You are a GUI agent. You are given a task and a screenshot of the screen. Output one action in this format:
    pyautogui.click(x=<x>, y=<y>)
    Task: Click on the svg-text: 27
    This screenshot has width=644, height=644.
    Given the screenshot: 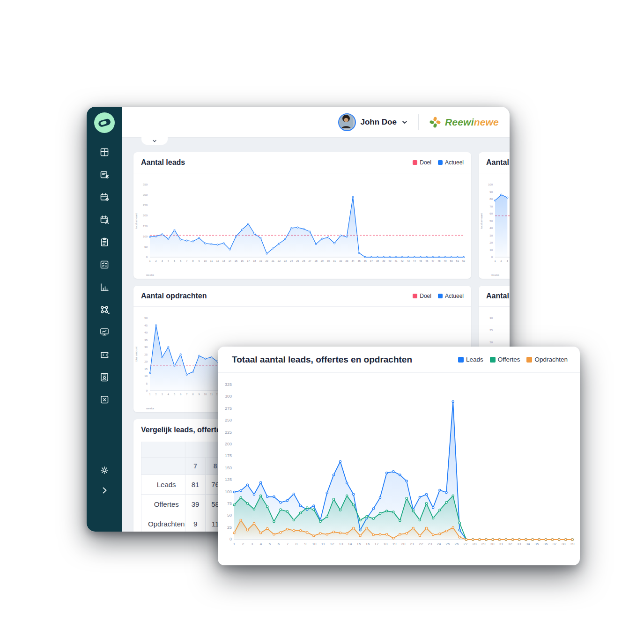 What is the action you would take?
    pyautogui.click(x=466, y=544)
    